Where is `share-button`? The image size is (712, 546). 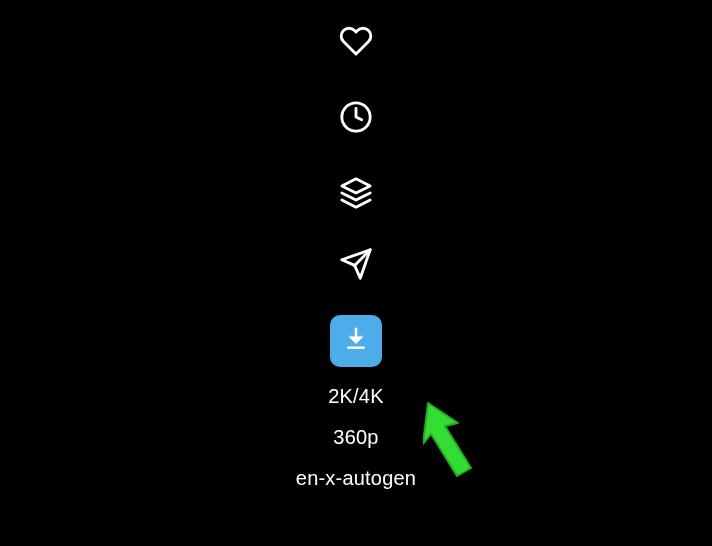 share-button is located at coordinates (356, 264).